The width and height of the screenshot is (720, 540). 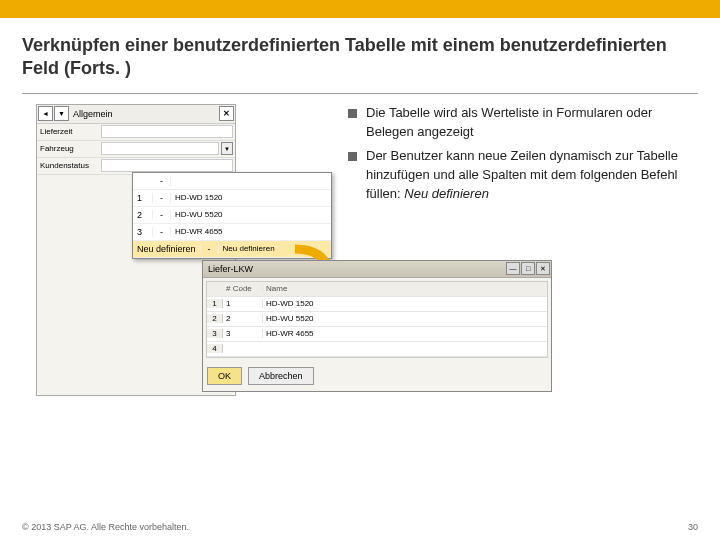 I want to click on bullet-list: Die Tabelle wird als Werteliste in Formu…, so click(x=520, y=157).